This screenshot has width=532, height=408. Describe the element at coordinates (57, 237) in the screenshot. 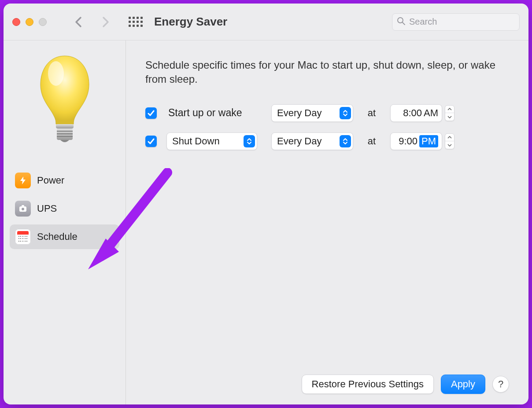

I see `sidebar-item-label: Schedule` at that location.